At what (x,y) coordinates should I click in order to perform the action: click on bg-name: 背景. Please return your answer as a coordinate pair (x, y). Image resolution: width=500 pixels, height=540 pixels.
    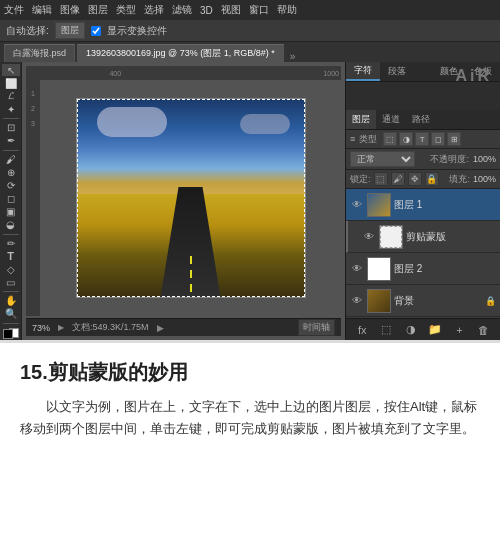
    Looking at the image, I should click on (438, 301).